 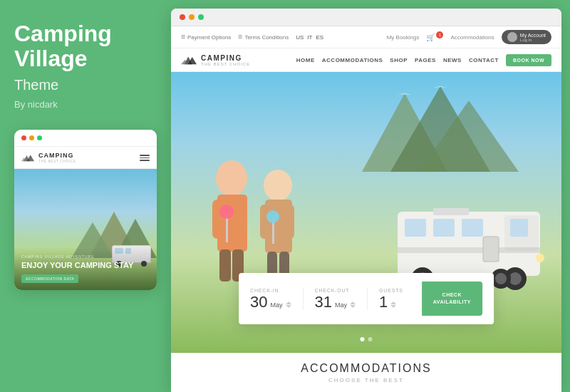 I want to click on checkin-month: May, so click(x=276, y=305).